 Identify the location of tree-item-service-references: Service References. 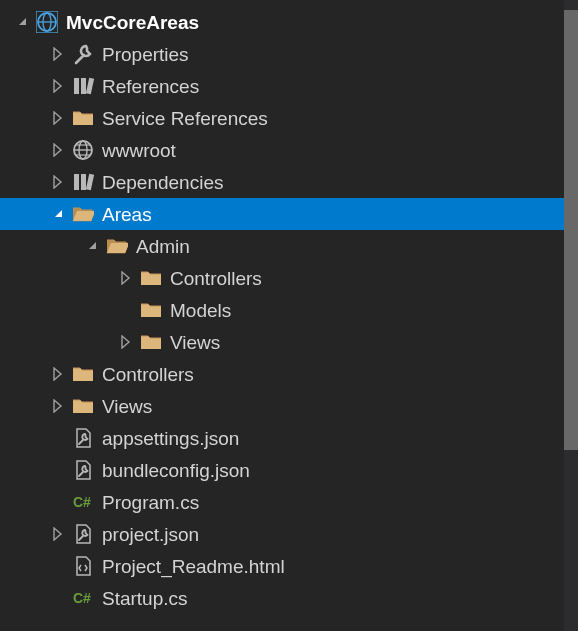
(289, 118).